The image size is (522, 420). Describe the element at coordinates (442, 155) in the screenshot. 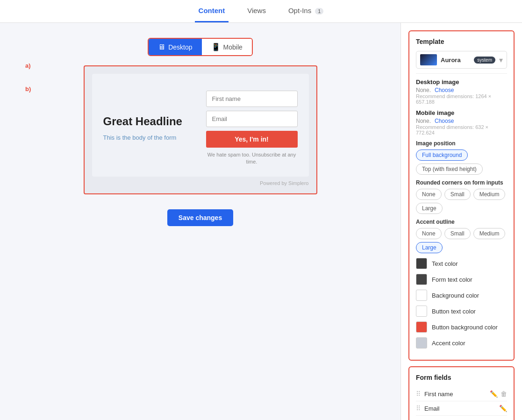

I see `image-position-full-bg: Full background` at that location.